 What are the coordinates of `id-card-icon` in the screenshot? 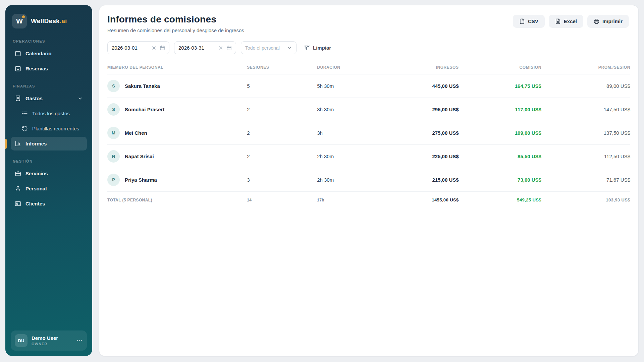 It's located at (18, 204).